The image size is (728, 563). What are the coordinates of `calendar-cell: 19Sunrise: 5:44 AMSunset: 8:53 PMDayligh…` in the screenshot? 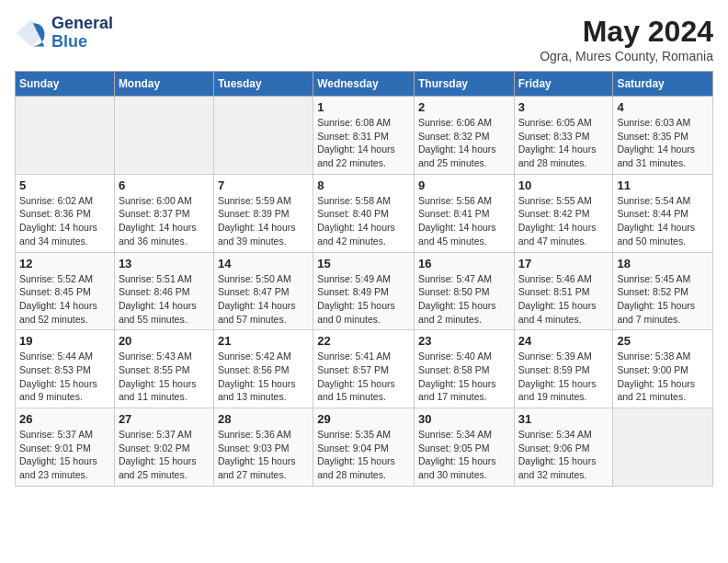 It's located at (65, 370).